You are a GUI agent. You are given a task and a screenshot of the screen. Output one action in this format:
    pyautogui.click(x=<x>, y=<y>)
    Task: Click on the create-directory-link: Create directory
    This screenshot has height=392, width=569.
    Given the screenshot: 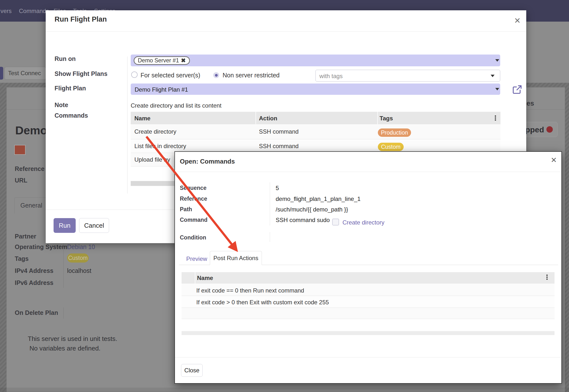 What is the action you would take?
    pyautogui.click(x=364, y=223)
    